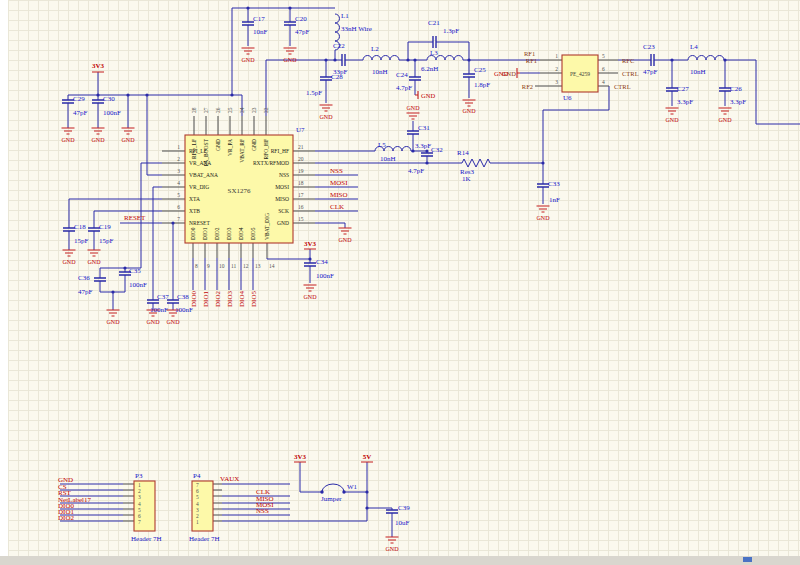 The height and width of the screenshot is (565, 800). Describe the element at coordinates (501, 74) in the screenshot. I see `gnd-port-label: GND` at that location.